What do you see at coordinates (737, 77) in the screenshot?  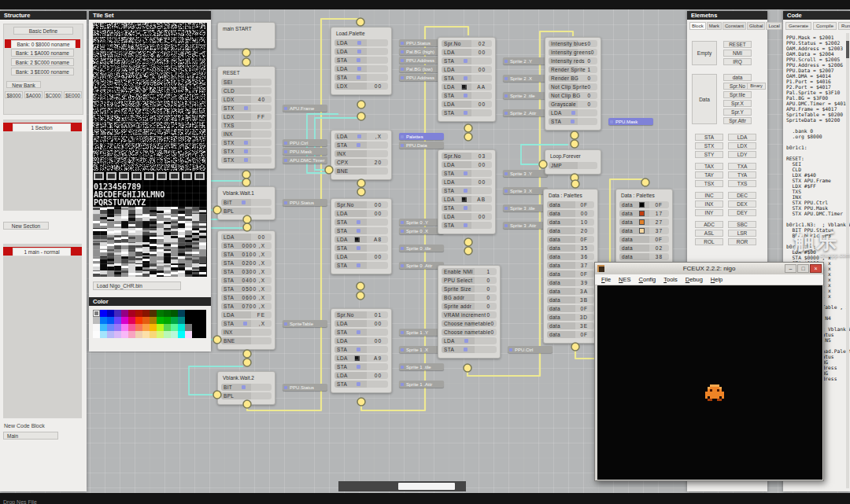 I see `element-data-row-button: data` at bounding box center [737, 77].